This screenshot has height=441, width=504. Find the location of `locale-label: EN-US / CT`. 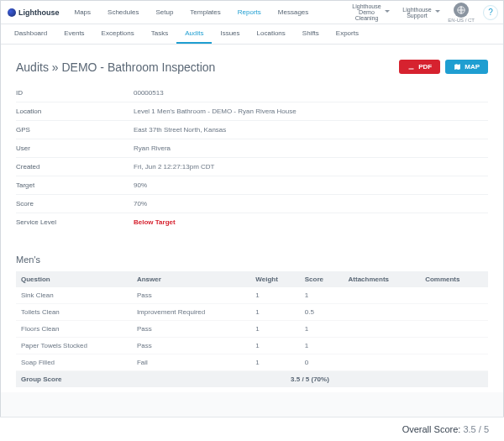

locale-label: EN-US / CT is located at coordinates (461, 20).